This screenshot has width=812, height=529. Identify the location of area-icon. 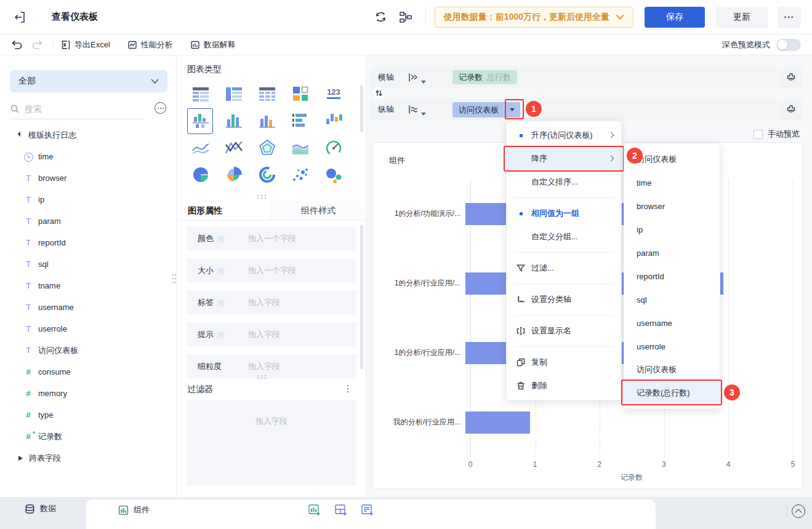
(300, 148).